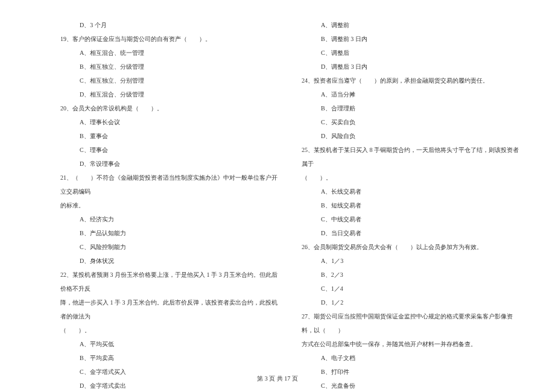 The height and width of the screenshot is (392, 555). I want to click on answer-option: A、1／3, so click(410, 261).